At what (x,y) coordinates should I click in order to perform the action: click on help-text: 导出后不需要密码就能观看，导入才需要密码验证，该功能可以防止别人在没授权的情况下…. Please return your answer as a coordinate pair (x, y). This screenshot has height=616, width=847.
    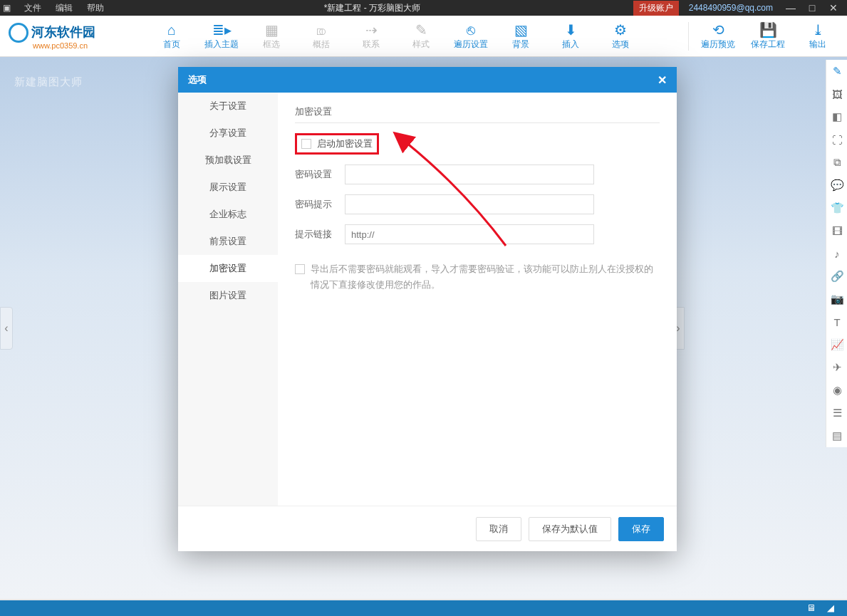
    Looking at the image, I should click on (485, 277).